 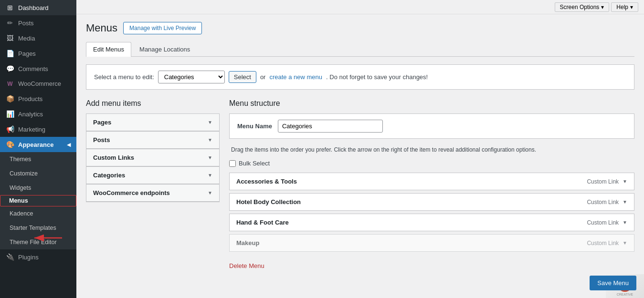 What do you see at coordinates (296, 77) in the screenshot?
I see `create-new-menu-link: create a new menu` at bounding box center [296, 77].